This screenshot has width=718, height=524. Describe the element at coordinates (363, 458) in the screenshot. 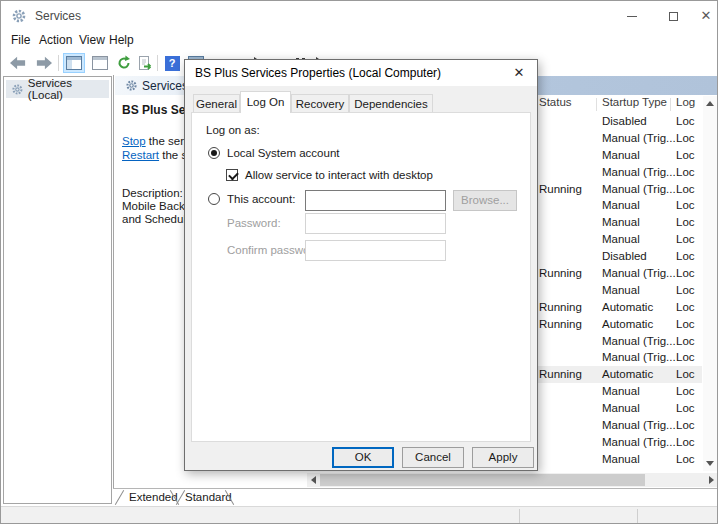

I see `ok-button: OK` at that location.